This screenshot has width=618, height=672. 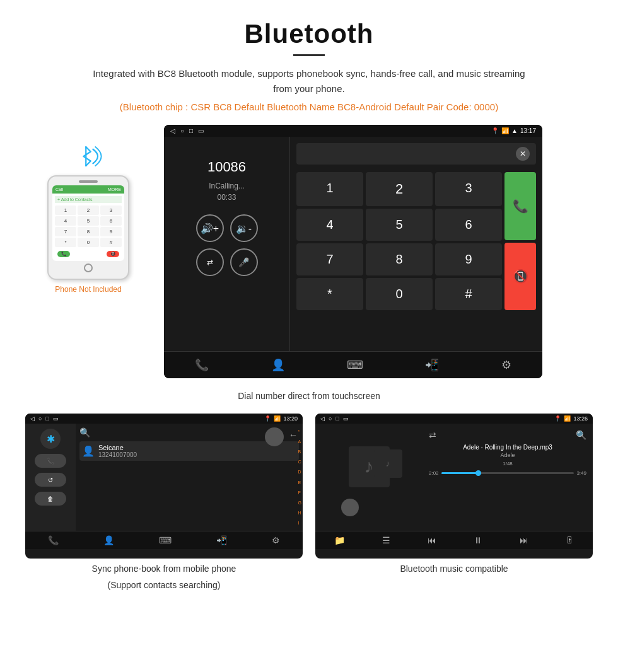 What do you see at coordinates (399, 189) in the screenshot?
I see `numpad-key-2: 2` at bounding box center [399, 189].